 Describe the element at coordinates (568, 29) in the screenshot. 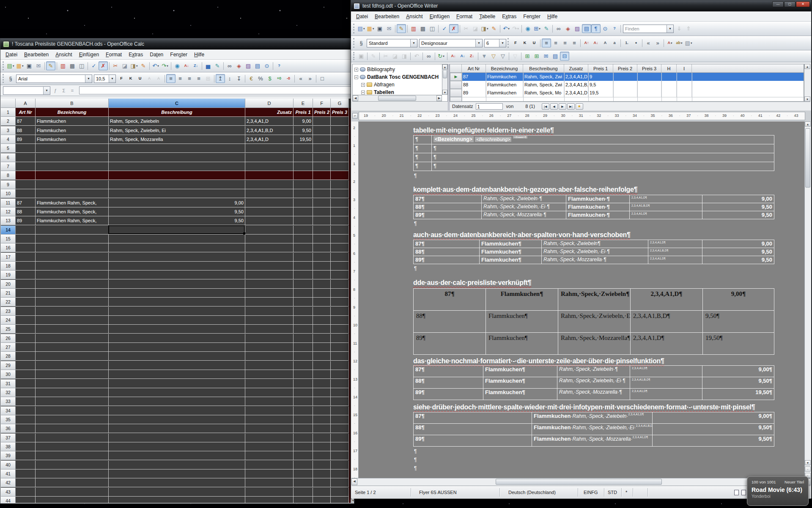

I see `navigator-button: ◈` at that location.